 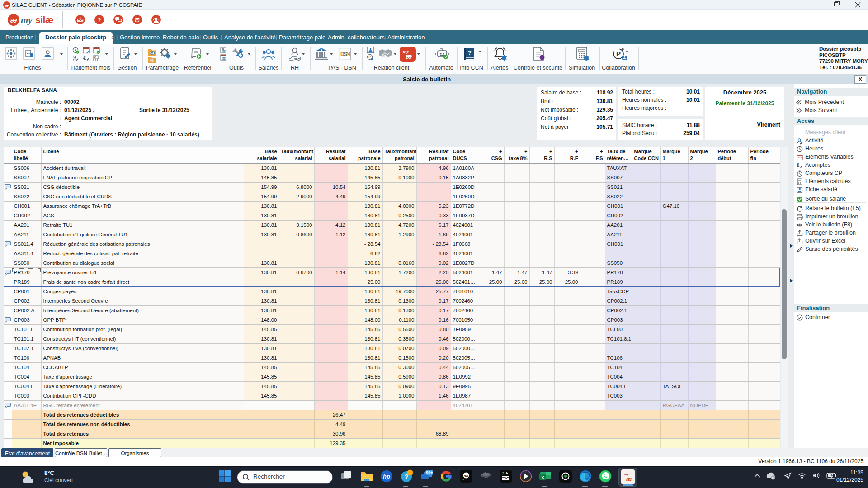 What do you see at coordinates (466, 476) in the screenshot?
I see `svg-text: so` at bounding box center [466, 476].